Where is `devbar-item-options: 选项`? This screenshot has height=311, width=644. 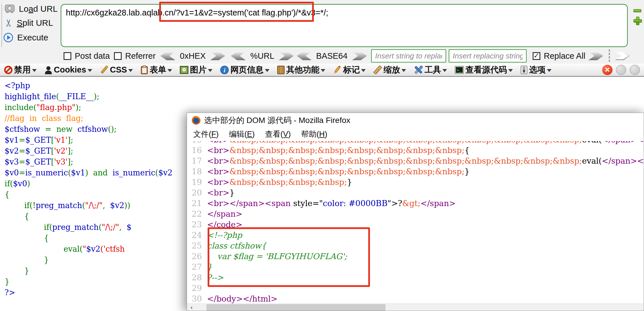
devbar-item-options: 选项 is located at coordinates (536, 70).